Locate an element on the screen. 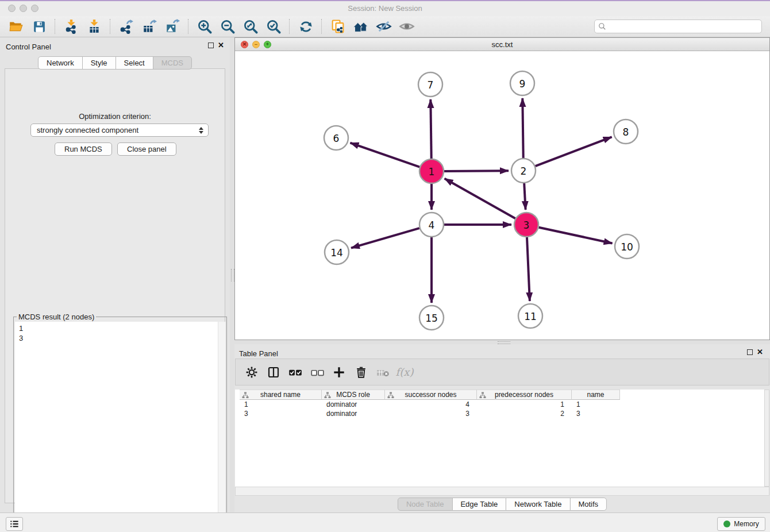 The width and height of the screenshot is (770, 532). search-field is located at coordinates (678, 26).